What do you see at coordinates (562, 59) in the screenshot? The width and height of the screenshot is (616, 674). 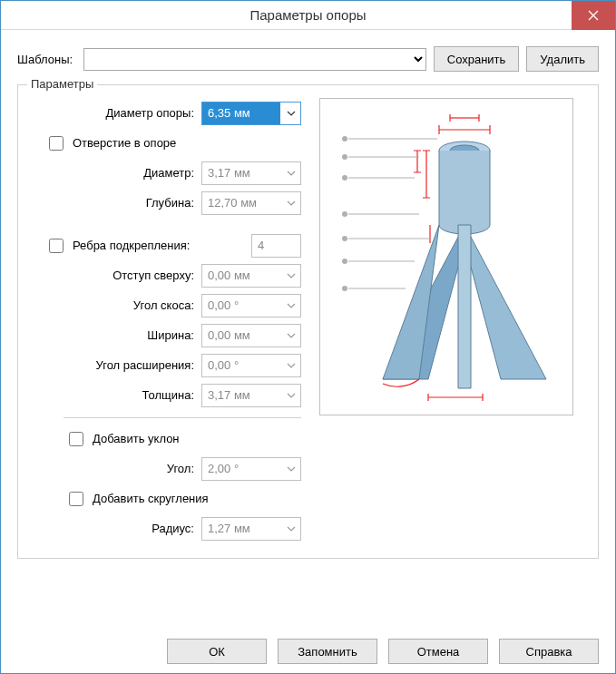 I see `delete-template-button: Удалить` at bounding box center [562, 59].